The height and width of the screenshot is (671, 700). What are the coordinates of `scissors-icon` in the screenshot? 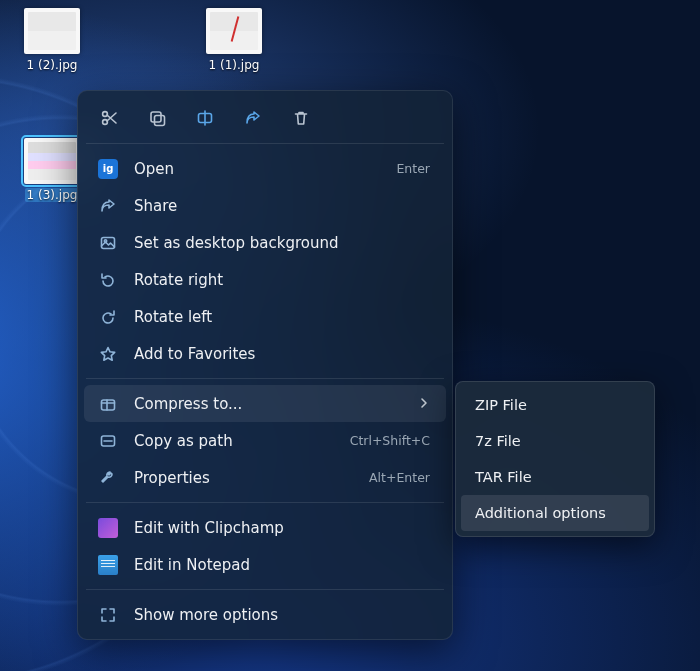 It's located at (109, 118).